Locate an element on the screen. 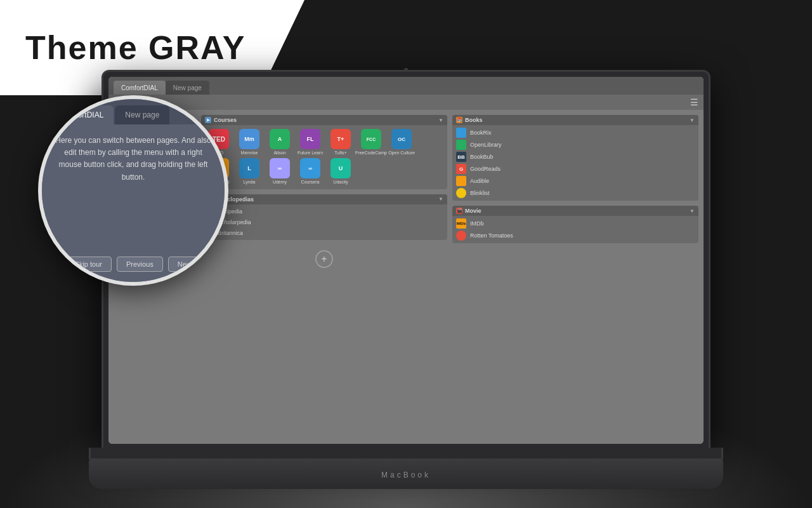 The width and height of the screenshot is (812, 508). udemy-label: Udemy is located at coordinates (280, 182).